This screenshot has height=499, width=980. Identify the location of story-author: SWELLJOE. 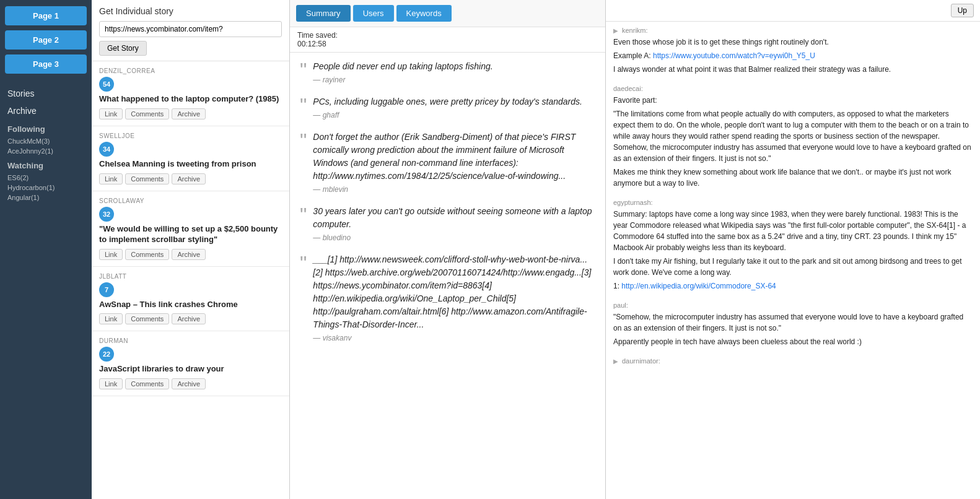
(191, 136).